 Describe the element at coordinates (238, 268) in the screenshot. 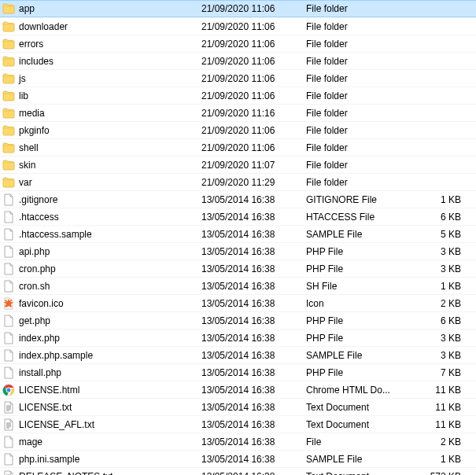

I see `file-row: cron.php13/05/2014 16:38PHP File3 KB` at that location.